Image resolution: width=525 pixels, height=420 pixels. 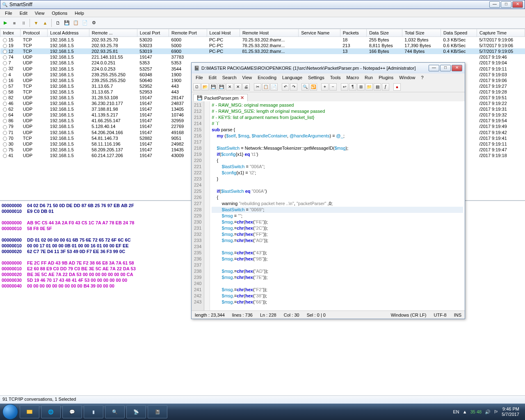 What do you see at coordinates (294, 87) in the screenshot?
I see `redo-icon: ↷` at bounding box center [294, 87].